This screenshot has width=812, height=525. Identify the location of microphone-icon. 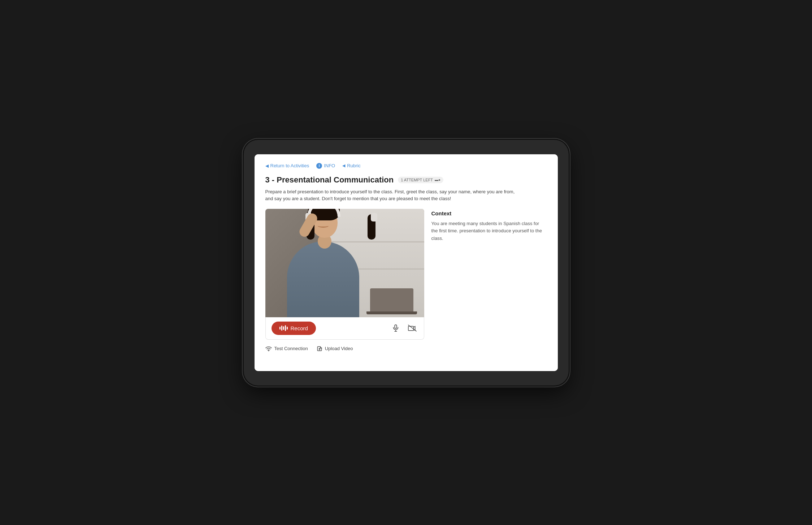
(396, 328).